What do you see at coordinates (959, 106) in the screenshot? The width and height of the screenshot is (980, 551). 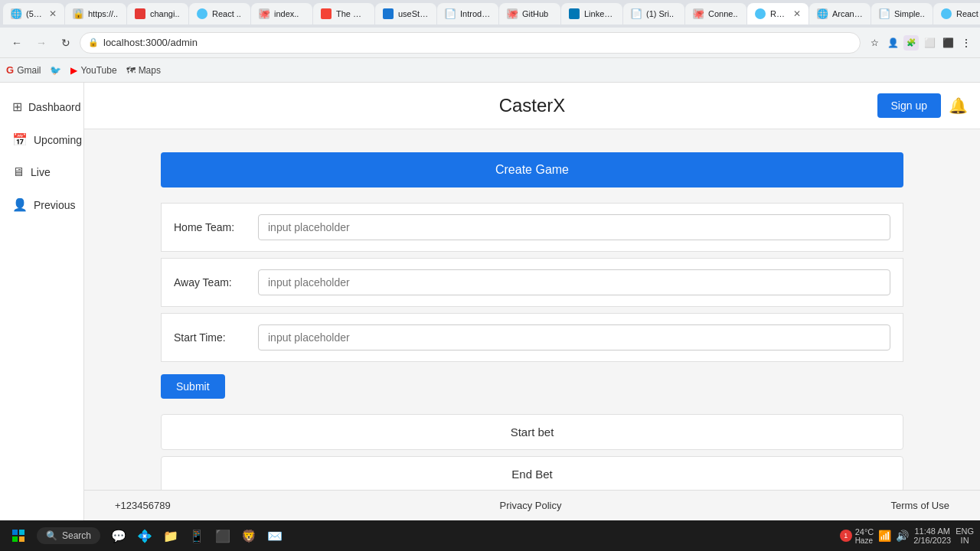 I see `bell-icon: 🔔` at bounding box center [959, 106].